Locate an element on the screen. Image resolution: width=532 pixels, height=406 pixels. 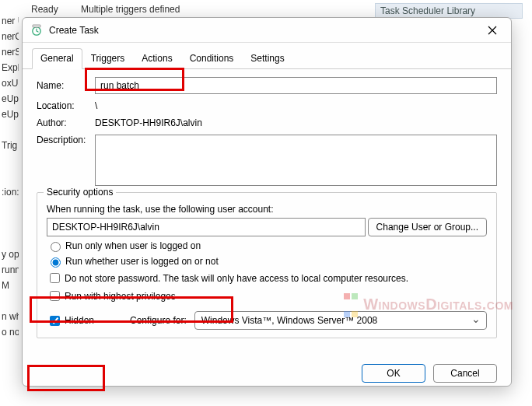
description-input is located at coordinates (296, 160).